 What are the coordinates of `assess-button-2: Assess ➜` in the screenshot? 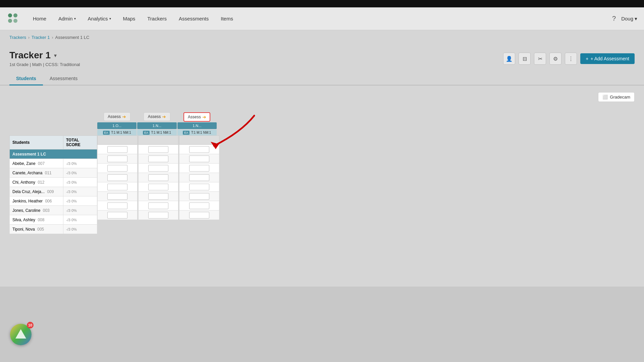 It's located at (157, 117).